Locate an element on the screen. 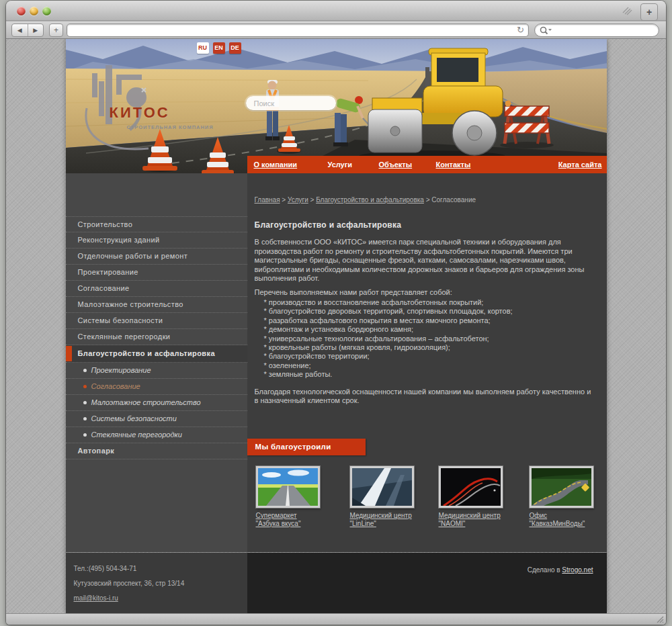 This screenshot has height=626, width=672. lang-en-button: EN is located at coordinates (219, 48).